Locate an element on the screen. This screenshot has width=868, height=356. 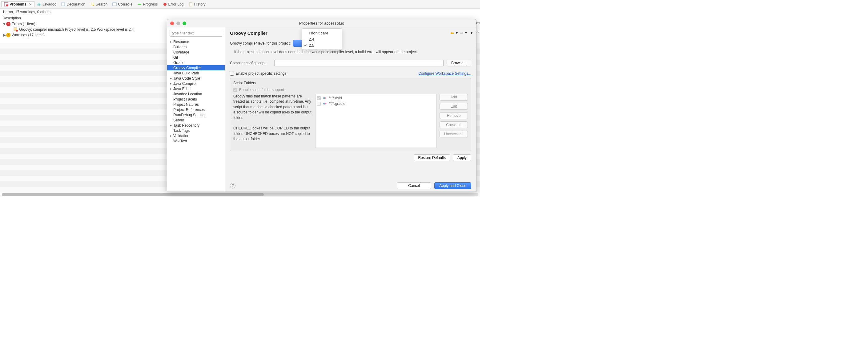
cancel-button: Cancel is located at coordinates (414, 186).